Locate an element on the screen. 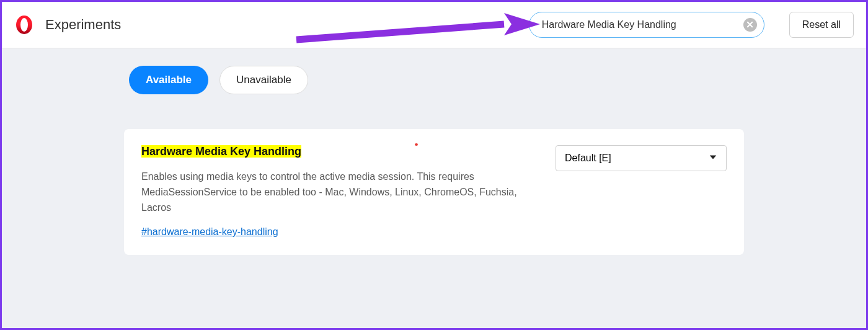  dropdown-value: Default [E] is located at coordinates (588, 158).